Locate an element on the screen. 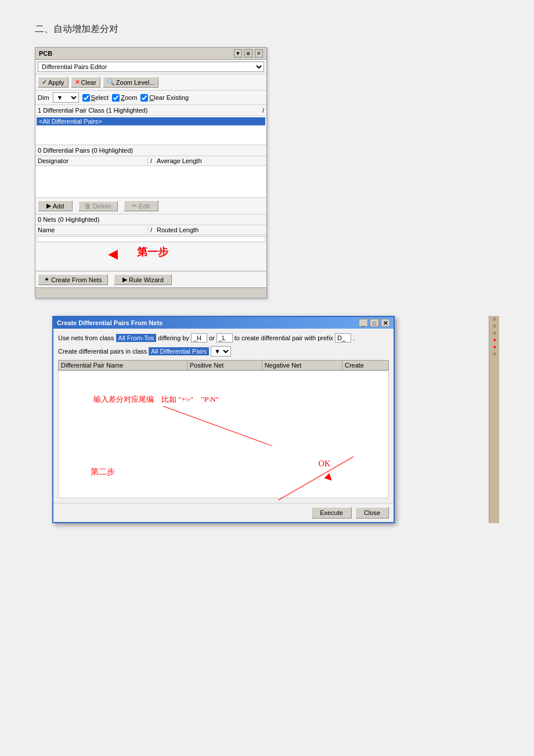 The image size is (534, 756). select-checkbox-label: Select is located at coordinates (96, 98).